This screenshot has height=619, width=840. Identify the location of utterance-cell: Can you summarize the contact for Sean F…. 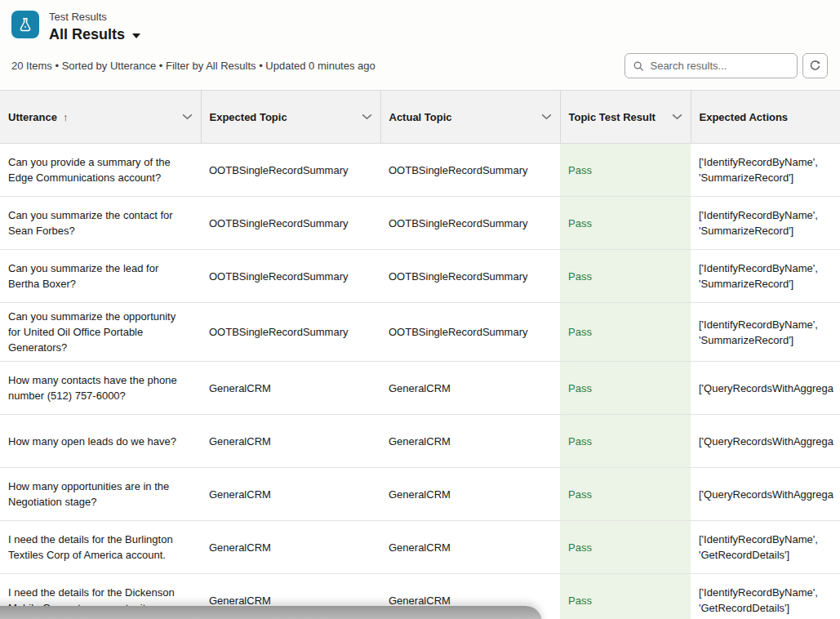
(100, 223).